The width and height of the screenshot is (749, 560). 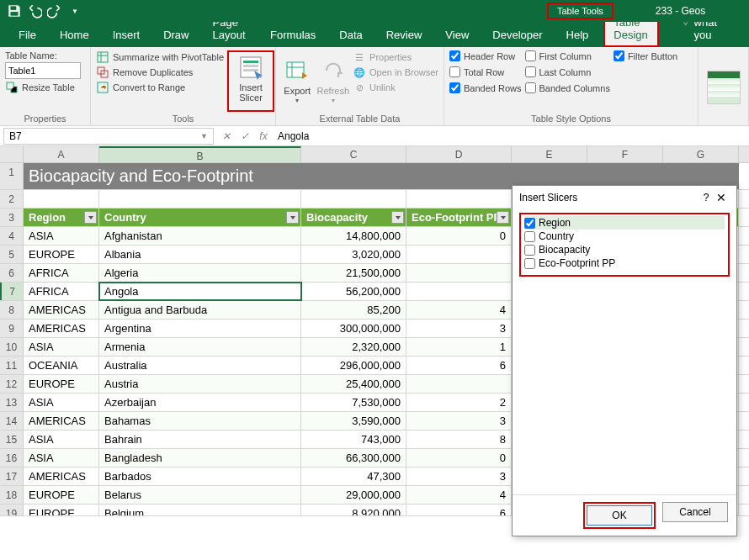 I want to click on table-cell: 21,500,000, so click(x=353, y=272).